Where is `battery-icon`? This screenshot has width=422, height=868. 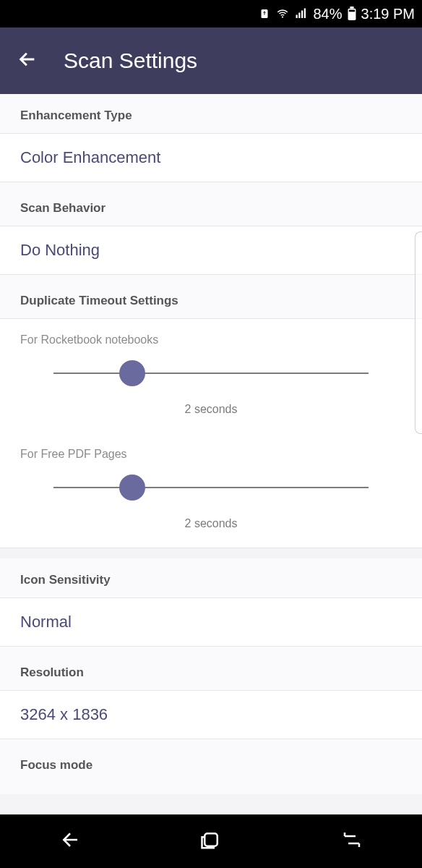 battery-icon is located at coordinates (352, 14).